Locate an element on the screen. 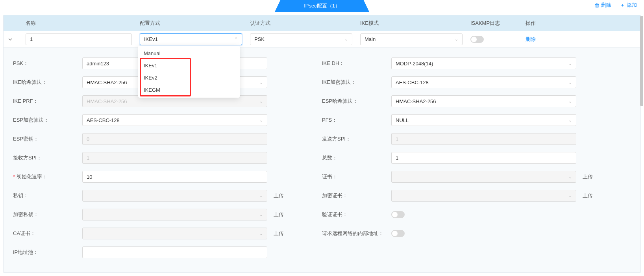  ike-dh-select: MODP-2048(14) ⌄ is located at coordinates (484, 63).